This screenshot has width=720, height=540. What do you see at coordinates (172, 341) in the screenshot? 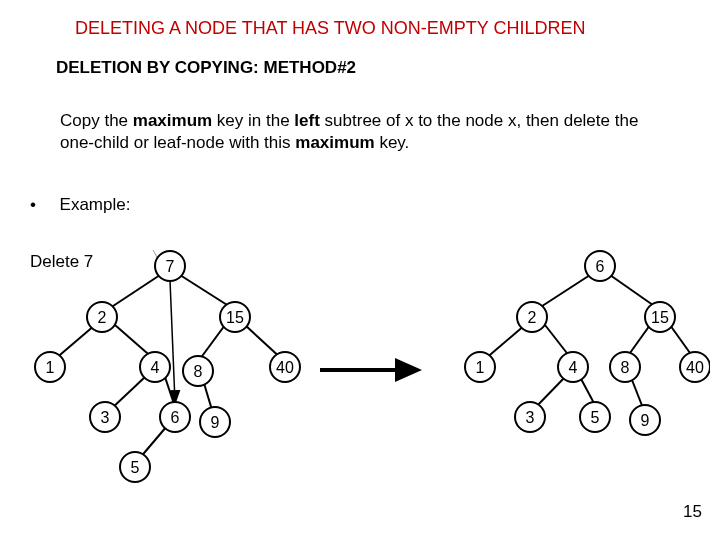
I see `copy-arrow` at bounding box center [172, 341].